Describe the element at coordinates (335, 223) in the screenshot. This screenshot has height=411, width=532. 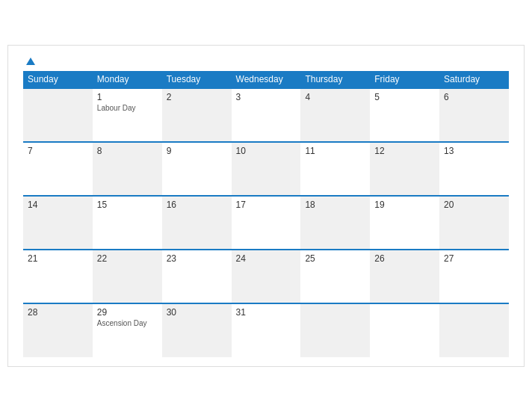
I see `calendar-day: 18` at that location.